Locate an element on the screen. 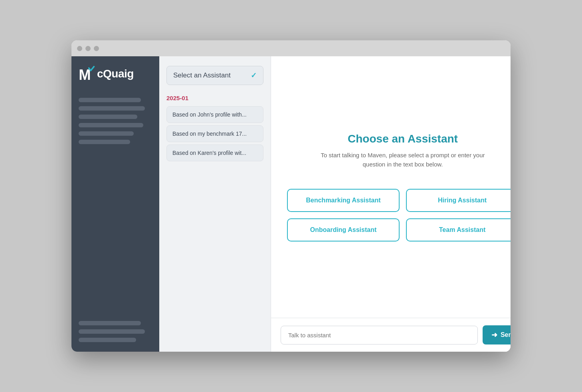 Image resolution: width=582 pixels, height=392 pixels. logo-text: cQuaig is located at coordinates (115, 74).